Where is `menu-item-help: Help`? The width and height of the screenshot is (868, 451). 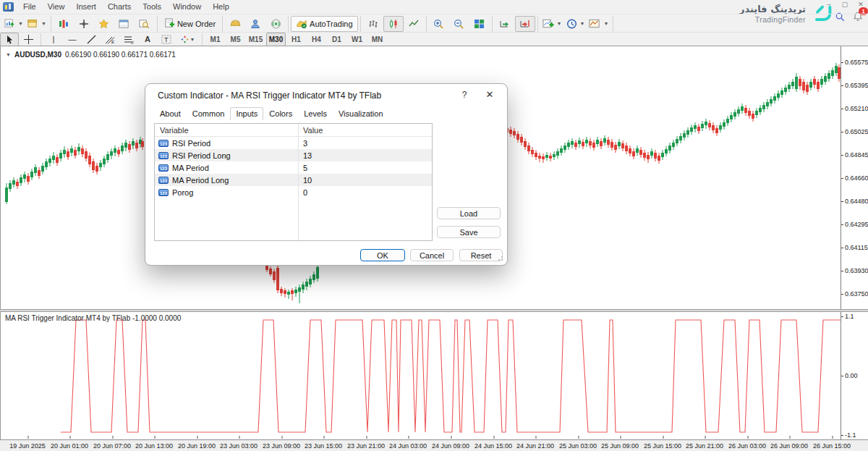 menu-item-help: Help is located at coordinates (221, 7).